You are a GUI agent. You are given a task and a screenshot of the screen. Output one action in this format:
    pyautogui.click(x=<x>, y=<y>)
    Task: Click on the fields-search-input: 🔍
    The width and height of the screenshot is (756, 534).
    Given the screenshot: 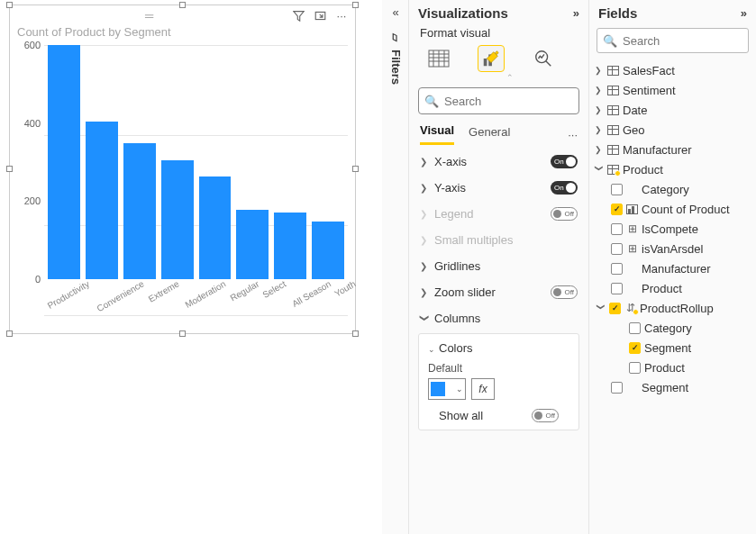 What is the action you would take?
    pyautogui.click(x=672, y=41)
    